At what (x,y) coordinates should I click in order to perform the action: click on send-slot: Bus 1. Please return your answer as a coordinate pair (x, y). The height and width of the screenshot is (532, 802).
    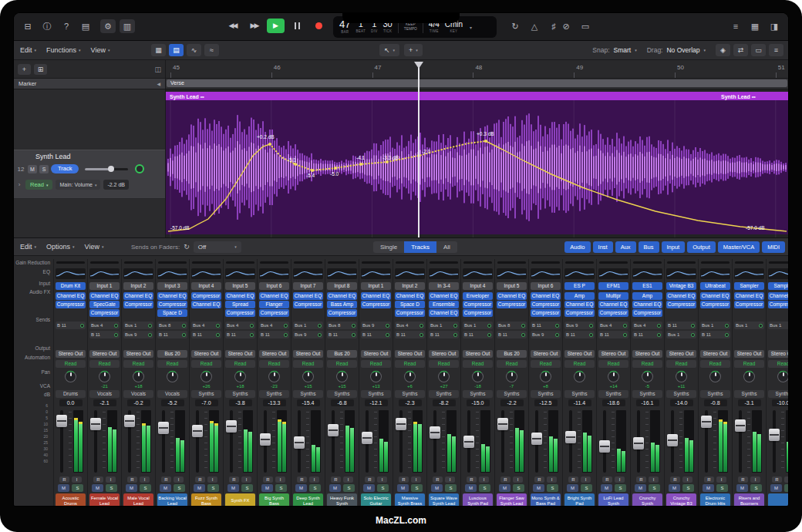
    Looking at the image, I should click on (778, 325).